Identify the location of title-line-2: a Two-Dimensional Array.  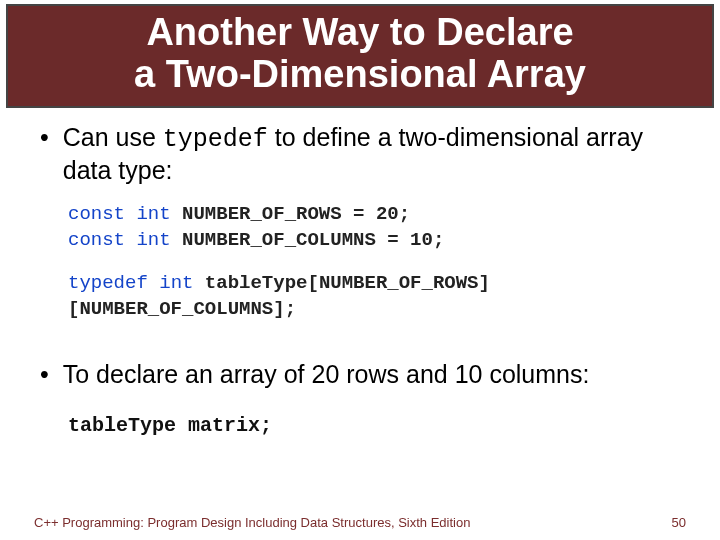
(360, 74).